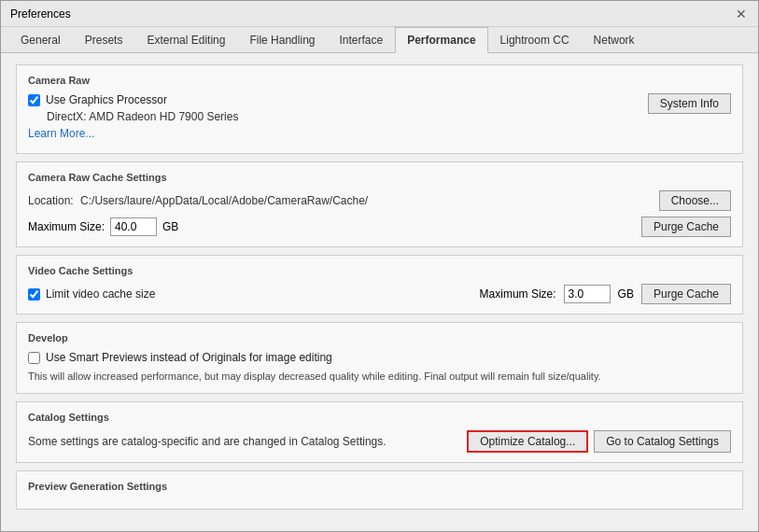 This screenshot has width=759, height=532. I want to click on smart-previews-label: Use Smart Previews instead of Originals …, so click(189, 357).